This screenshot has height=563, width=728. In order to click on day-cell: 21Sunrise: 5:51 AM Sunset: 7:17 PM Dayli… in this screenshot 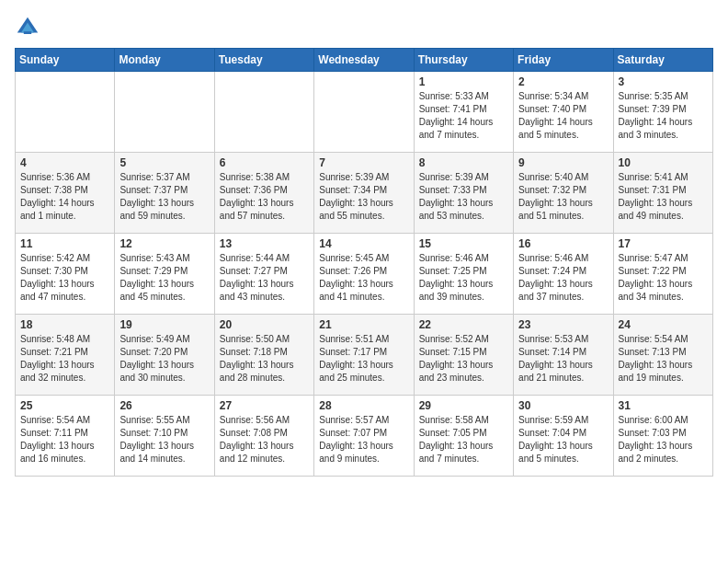, I will do `click(364, 355)`.